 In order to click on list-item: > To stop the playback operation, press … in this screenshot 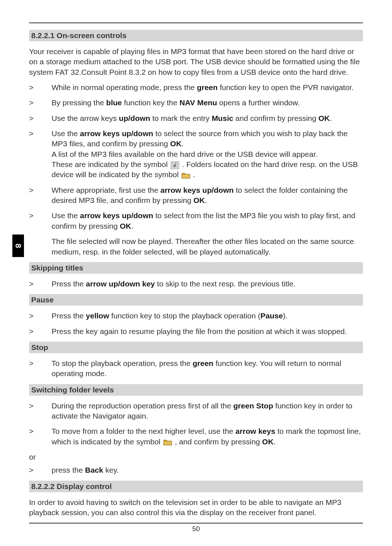, I will do `click(196, 369)`.